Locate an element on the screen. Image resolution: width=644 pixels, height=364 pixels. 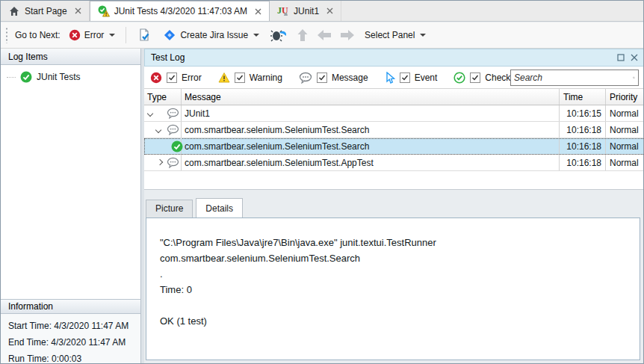
tab-label: JUnit Tests 4/3/2020 11:47:03 AM is located at coordinates (181, 11).